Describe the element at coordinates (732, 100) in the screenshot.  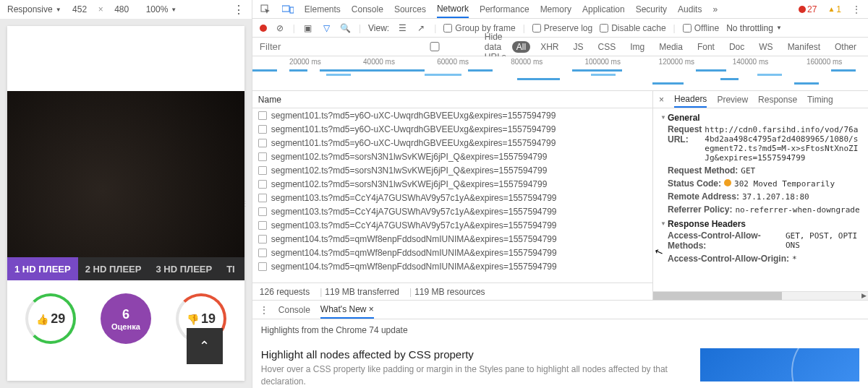
I see `detail-tab-preview: Preview` at that location.